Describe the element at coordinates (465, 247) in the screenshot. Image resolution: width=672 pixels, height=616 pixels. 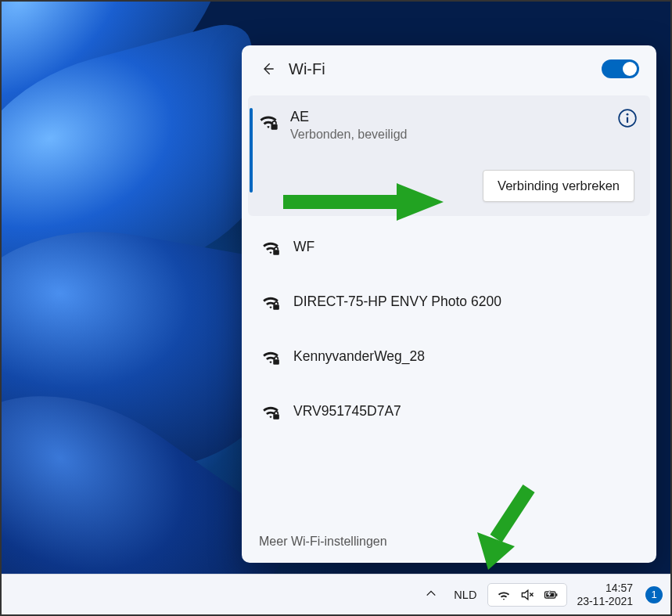
I see `network-name: WF` at that location.